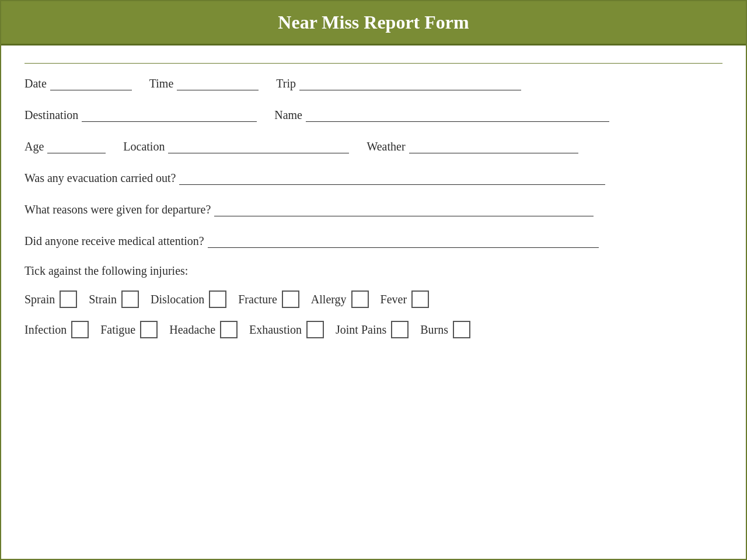 The image size is (747, 560). What do you see at coordinates (177, 300) in the screenshot?
I see `dislocation-label: Dislocation` at bounding box center [177, 300].